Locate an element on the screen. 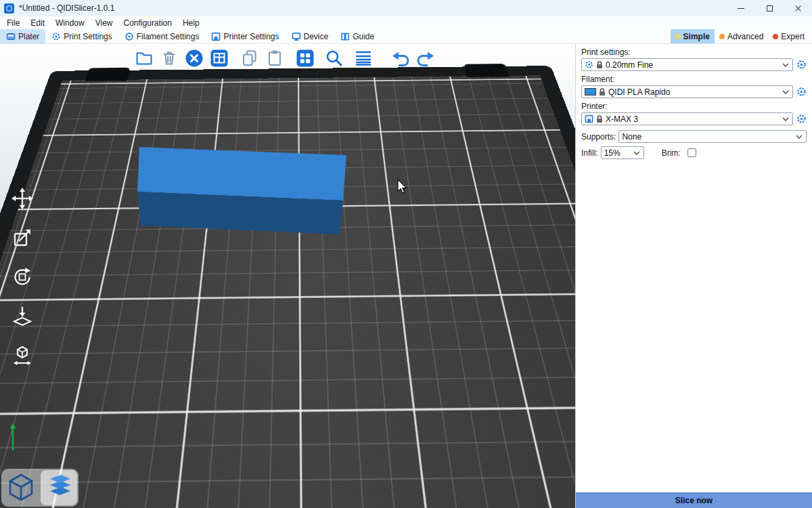 The width and height of the screenshot is (812, 508). print-settings-combo: 0.20mm Fine is located at coordinates (687, 65).